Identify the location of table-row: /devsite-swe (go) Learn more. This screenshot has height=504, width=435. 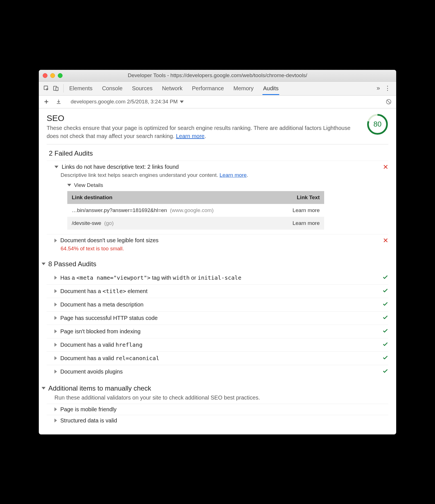
(196, 223).